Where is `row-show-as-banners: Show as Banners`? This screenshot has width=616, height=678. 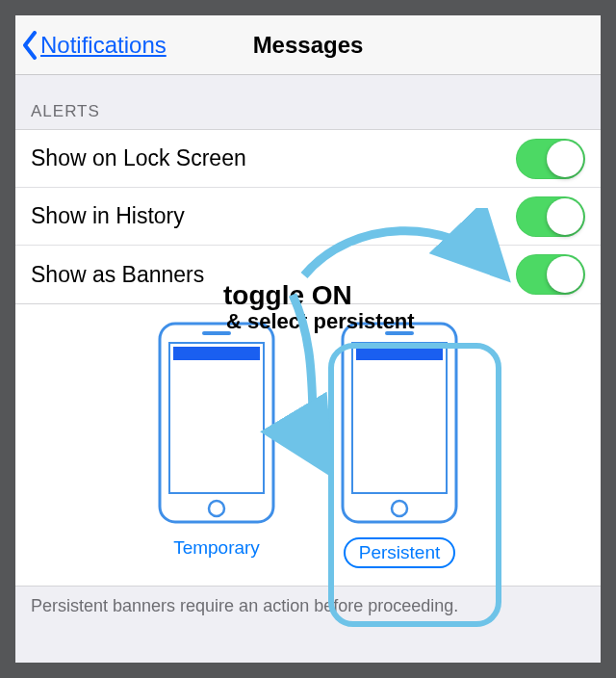
row-show-as-banners: Show as Banners is located at coordinates (308, 274).